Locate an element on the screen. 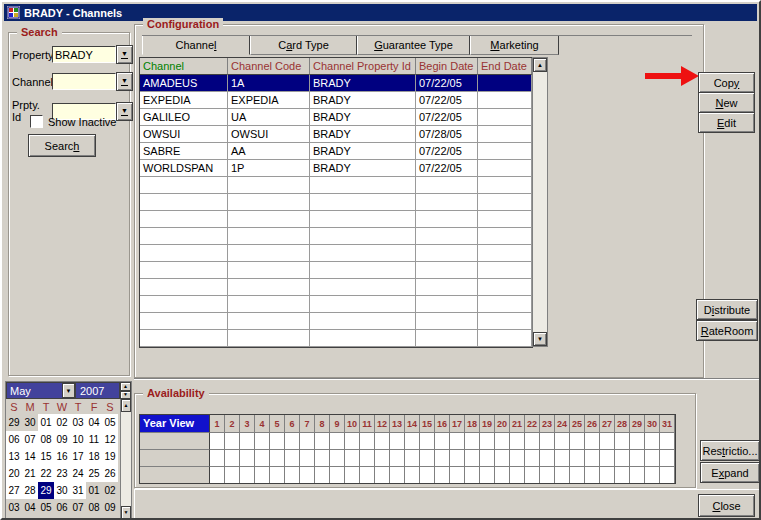 This screenshot has height=520, width=761. calendar-scrollbar: ▲ ▼ is located at coordinates (126, 459).